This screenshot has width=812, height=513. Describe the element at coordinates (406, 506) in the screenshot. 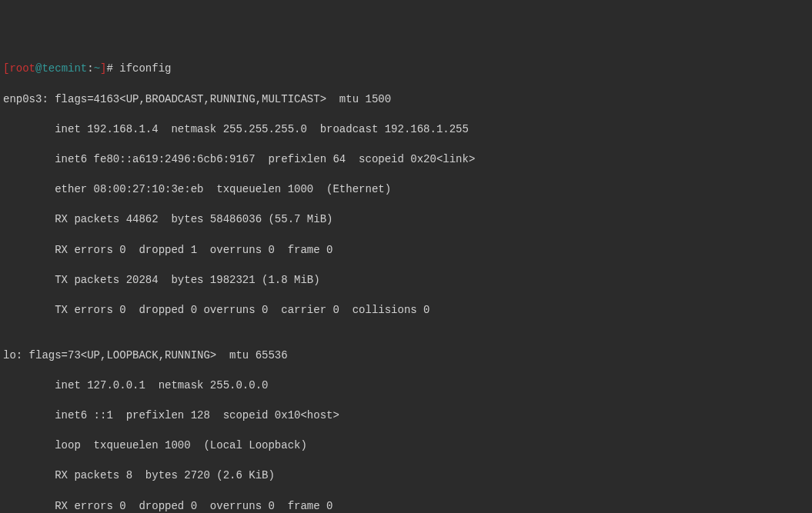

I see `ifconfig-output: RX errors 0 dropped 0 overruns 0 frame 0` at that location.